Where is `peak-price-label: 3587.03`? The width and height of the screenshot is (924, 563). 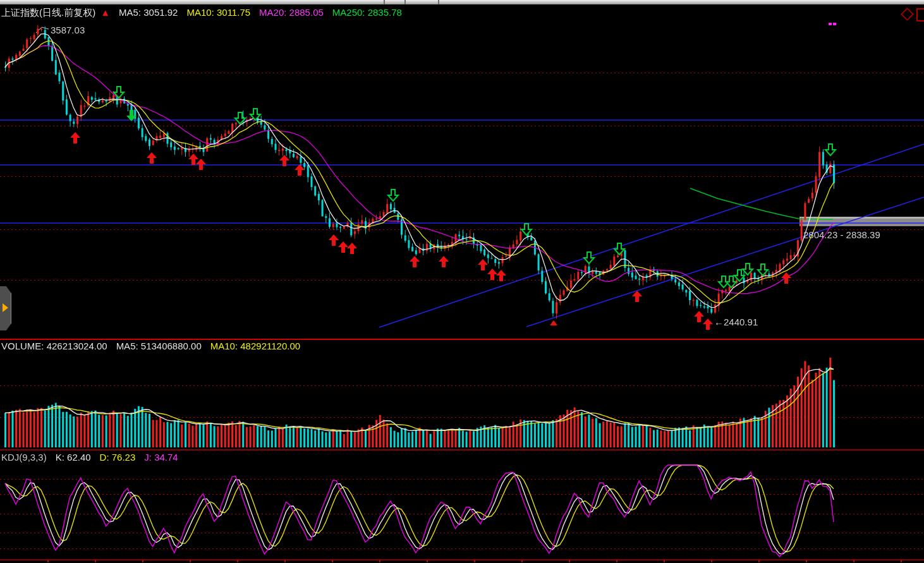
peak-price-label: 3587.03 is located at coordinates (68, 30).